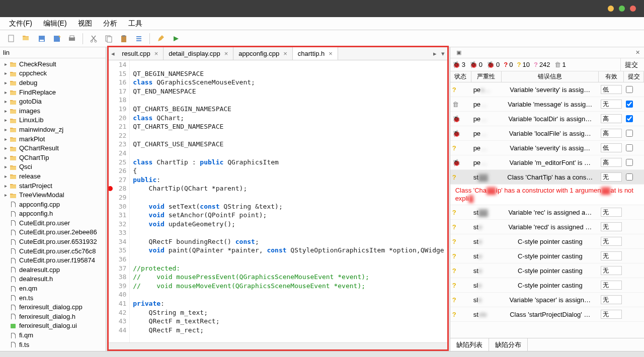 This screenshot has width=644, height=357. Describe the element at coordinates (547, 177) in the screenshot. I see `issue-row: ?st▓▓Class 'ChartTip' has a cons…无` at that location.